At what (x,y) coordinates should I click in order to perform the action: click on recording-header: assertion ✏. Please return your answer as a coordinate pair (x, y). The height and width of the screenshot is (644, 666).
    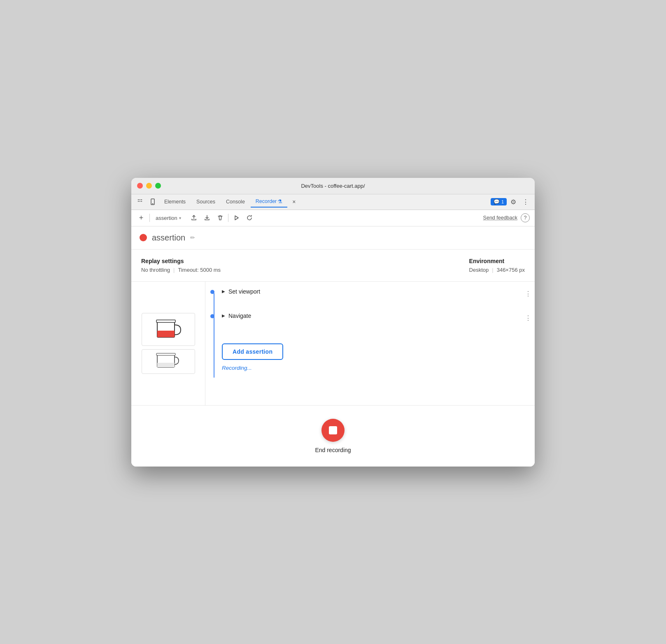
    Looking at the image, I should click on (333, 238).